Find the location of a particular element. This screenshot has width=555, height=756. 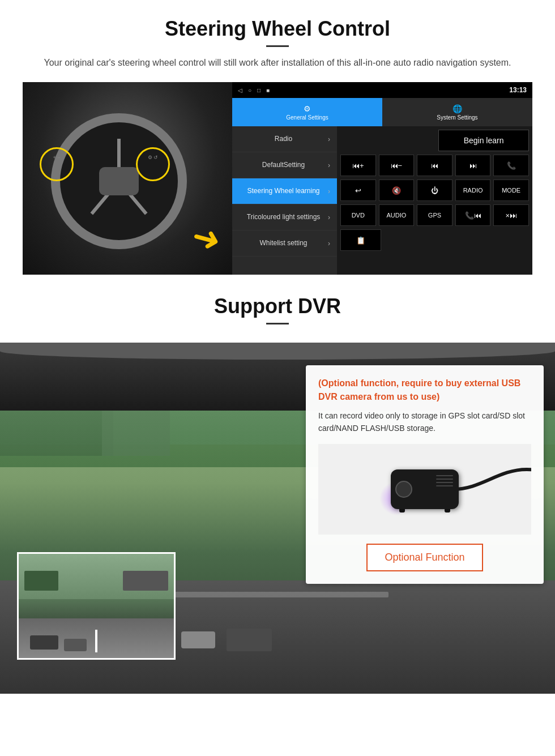

steering-wheel-bg: + − ⚙ ↺ ➜ is located at coordinates (127, 178).